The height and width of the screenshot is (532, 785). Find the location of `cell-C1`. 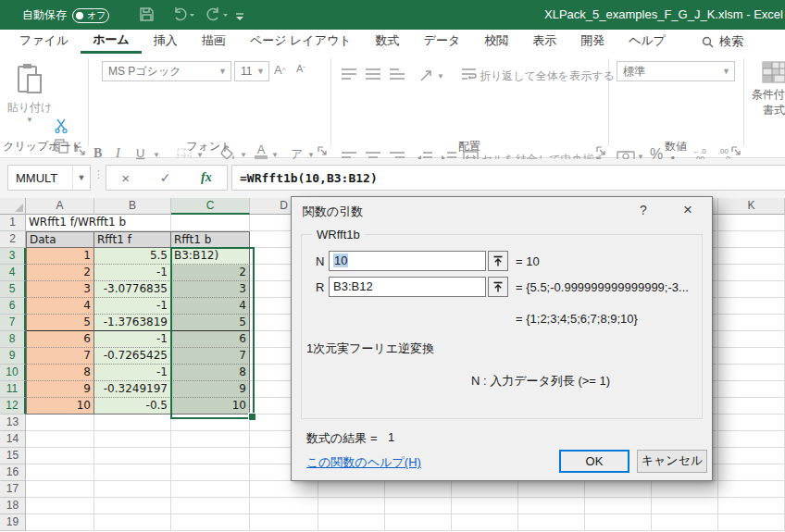

cell-C1 is located at coordinates (211, 223).